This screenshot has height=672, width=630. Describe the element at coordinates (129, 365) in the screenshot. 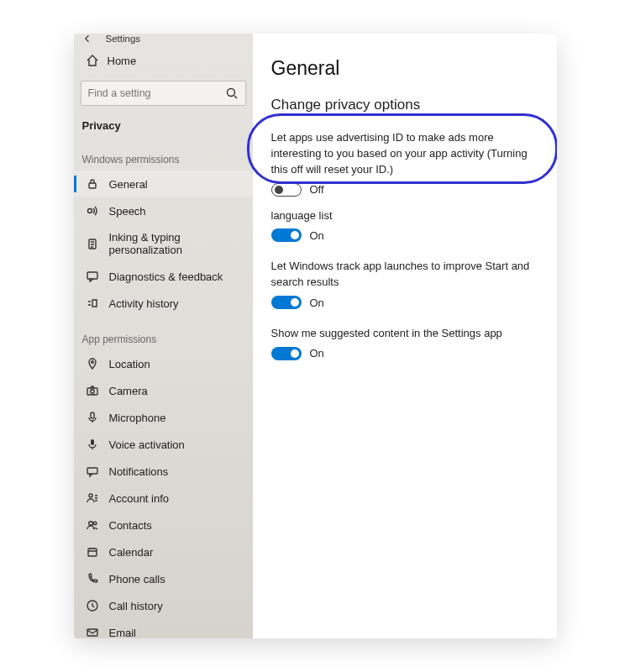

I see `sidebar-item-label: Location` at that location.